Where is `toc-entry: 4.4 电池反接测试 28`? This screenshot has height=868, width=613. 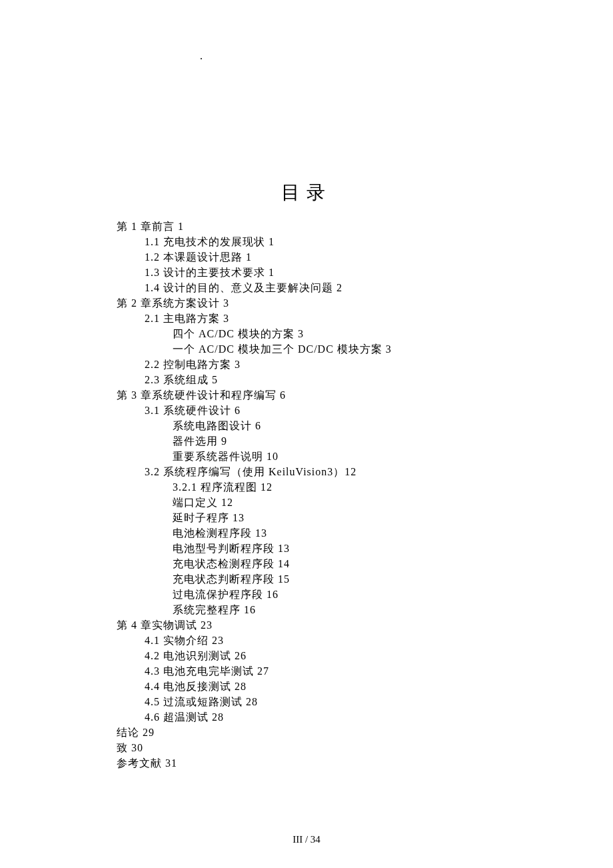 toc-entry: 4.4 电池反接测试 28 is located at coordinates (378, 687).